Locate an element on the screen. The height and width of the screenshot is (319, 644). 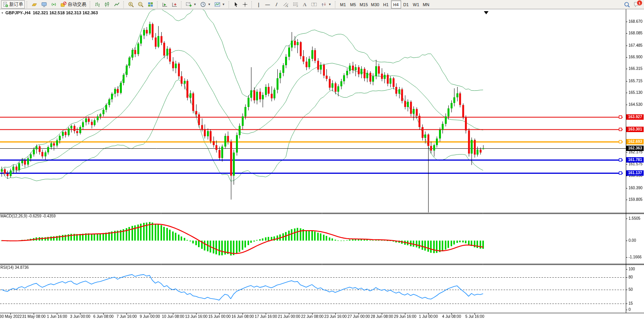
candlestick-chart-button is located at coordinates (107, 5).